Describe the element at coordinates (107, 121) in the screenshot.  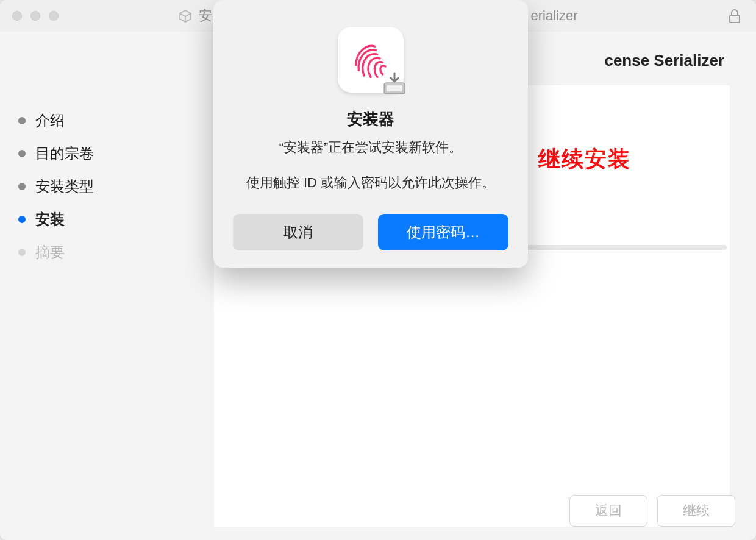
I see `sidebar-step-intro: 介绍` at that location.